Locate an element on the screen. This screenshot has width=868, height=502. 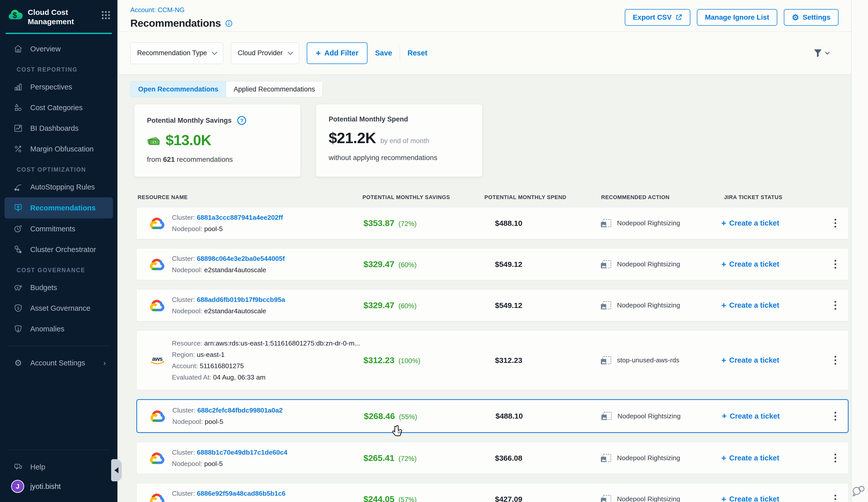
resource-link: 6881a3ccc887941a4ee202ff is located at coordinates (240, 218).